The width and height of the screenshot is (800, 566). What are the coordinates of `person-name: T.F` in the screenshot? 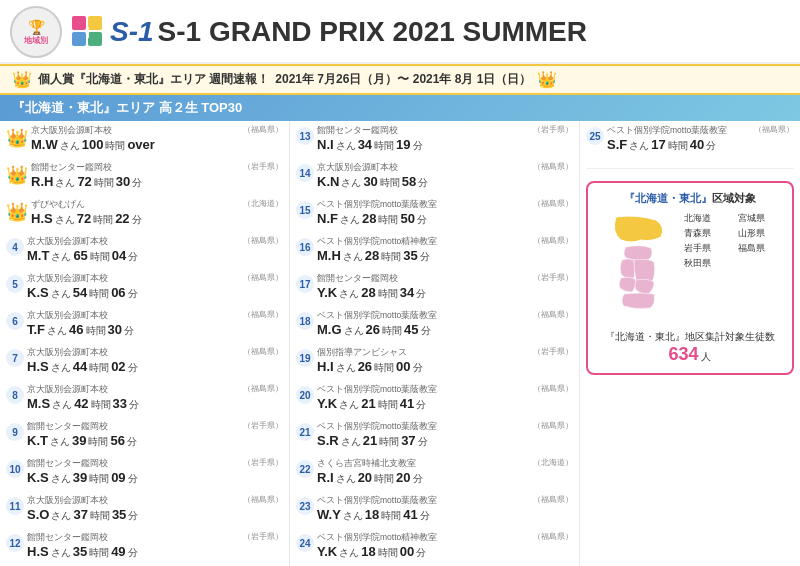 It's located at (36, 330).